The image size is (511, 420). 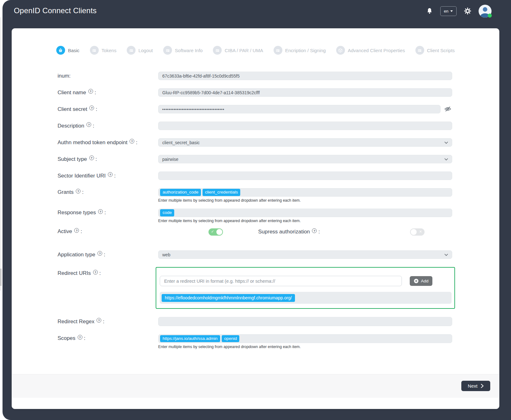 What do you see at coordinates (305, 92) in the screenshot?
I see `client-name-input` at bounding box center [305, 92].